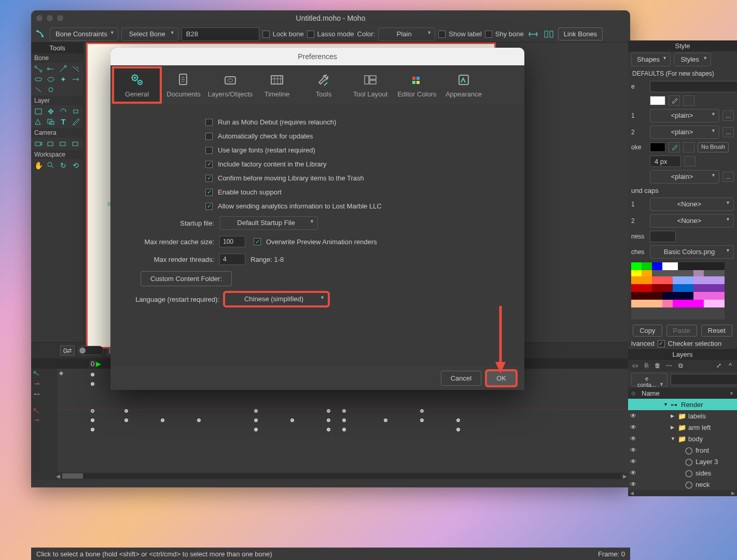 The image size is (737, 560). Describe the element at coordinates (232, 242) in the screenshot. I see `max-cache-input` at that location.